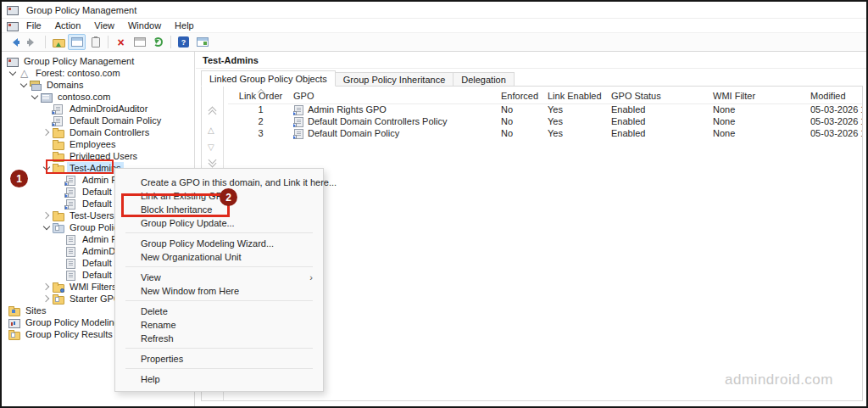  Describe the element at coordinates (12, 61) in the screenshot. I see `gpmc-icon` at that location.